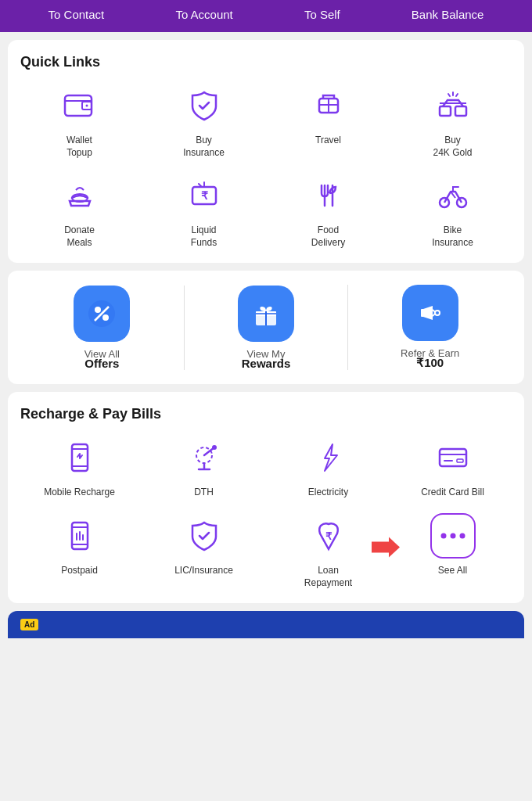  What do you see at coordinates (80, 467) in the screenshot?
I see `rc-mobile-recharge: Mobile Recharge` at bounding box center [80, 467].